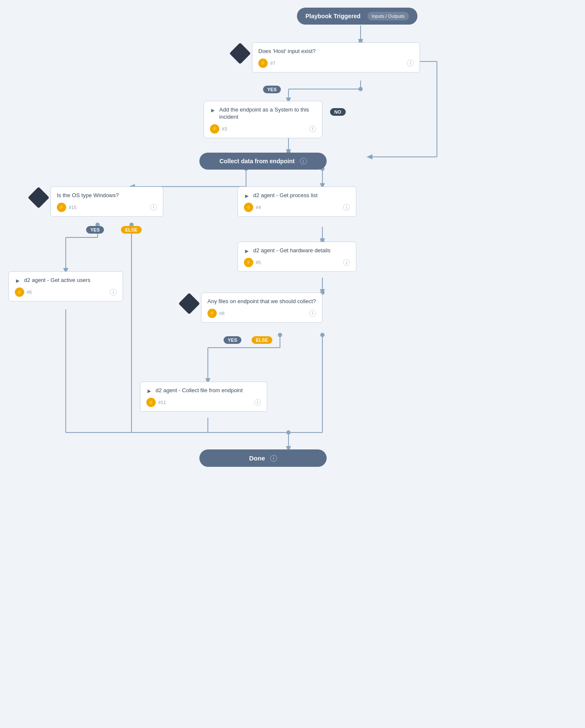 Image resolution: width=585 pixels, height=728 pixels. I want to click on os-windows-node: Is the OS type Windows? ⚡ #15 i, so click(102, 202).